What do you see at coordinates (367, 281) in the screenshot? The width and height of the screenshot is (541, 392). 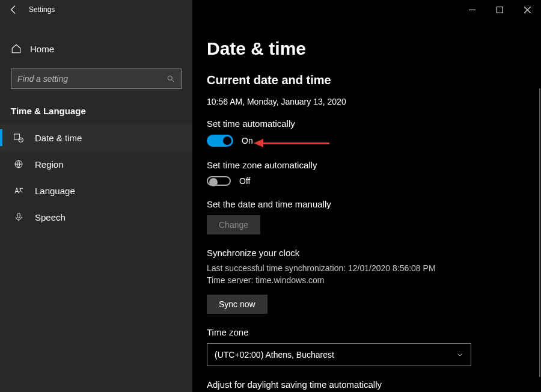 I see `sync-server-text: Time server: time.windows.com` at bounding box center [367, 281].